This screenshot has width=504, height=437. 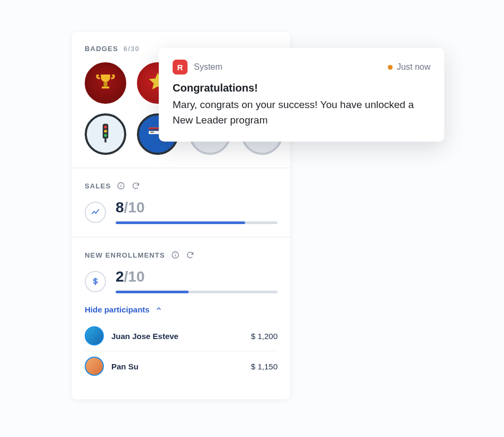 What do you see at coordinates (117, 310) in the screenshot?
I see `hide-participants-label: Hide participants` at bounding box center [117, 310].